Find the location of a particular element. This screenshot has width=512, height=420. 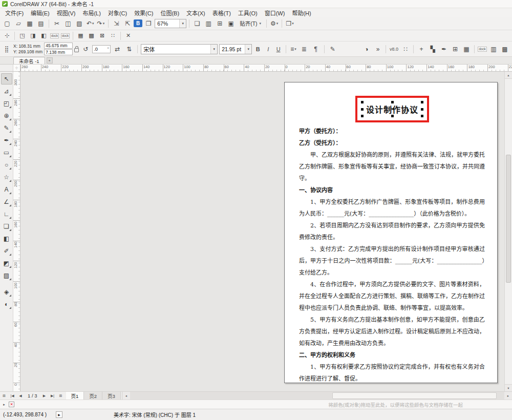

menu-item-0: 文件(F) is located at coordinates (14, 12).